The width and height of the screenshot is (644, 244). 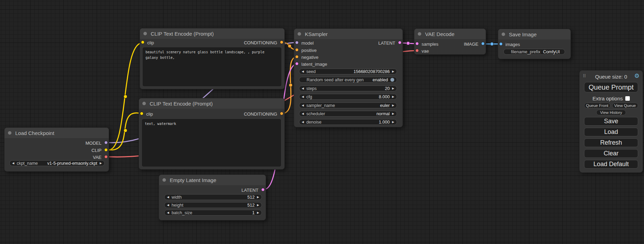 I want to click on random-seed-toggle-widget: Random seed after every gen enabled, so click(x=348, y=80).